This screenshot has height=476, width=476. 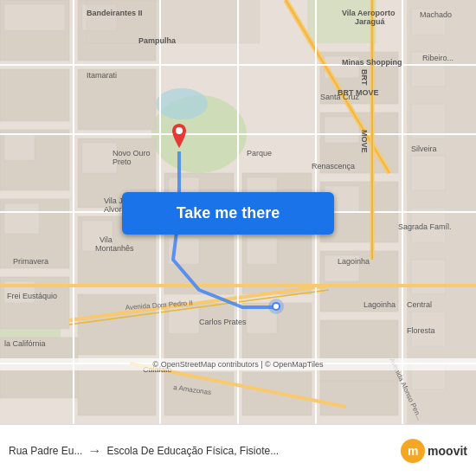 What do you see at coordinates (122, 162) in the screenshot?
I see `svg-text: Preto` at bounding box center [122, 162].